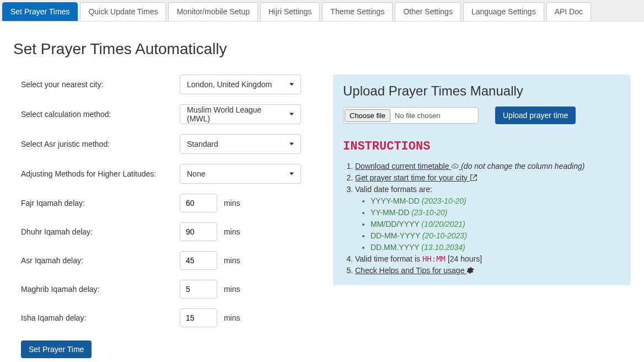 This screenshot has height=362, width=644. Describe the element at coordinates (482, 91) in the screenshot. I see `upload-heading: Upload Prayer Times Manually` at that location.